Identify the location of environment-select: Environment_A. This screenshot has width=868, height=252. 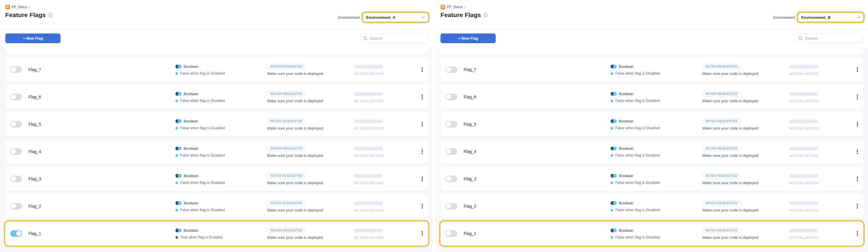
(396, 18).